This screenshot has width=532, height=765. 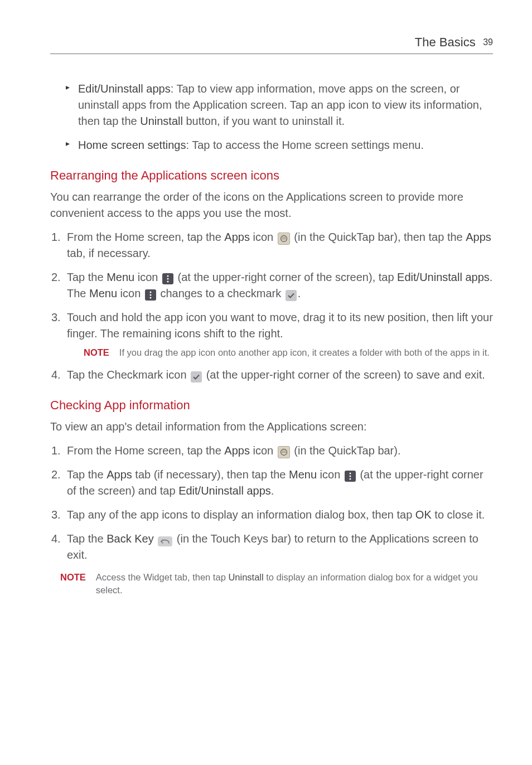 I want to click on note-block: NOTE Access the Widget tab, then tap Uni…, so click(x=272, y=584).